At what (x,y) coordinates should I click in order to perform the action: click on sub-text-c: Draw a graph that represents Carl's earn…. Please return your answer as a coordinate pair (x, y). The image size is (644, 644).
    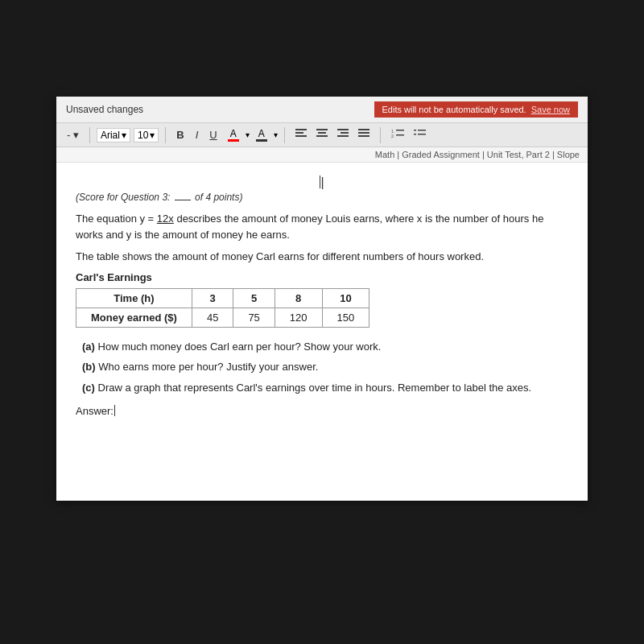
    Looking at the image, I should click on (316, 388).